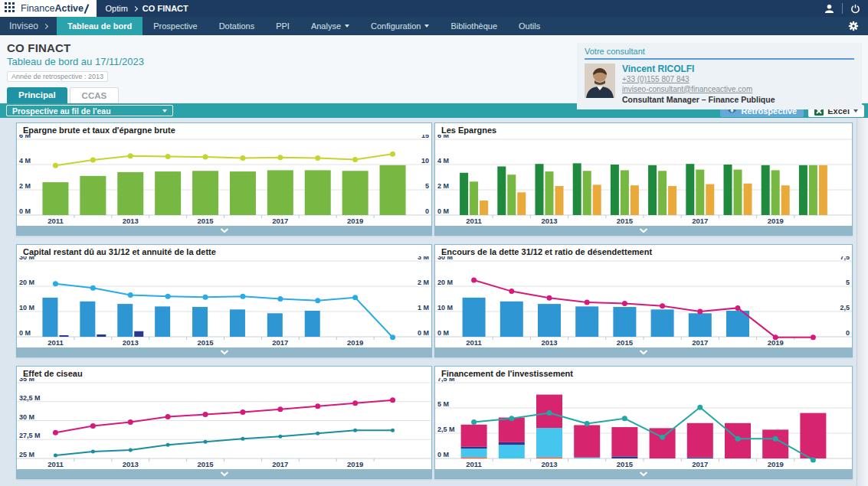 Image resolution: width=868 pixels, height=486 pixels. I want to click on chart-epargne-brute: 0 M2 M4 M6 M05101520112013201520172019, so click(224, 181).